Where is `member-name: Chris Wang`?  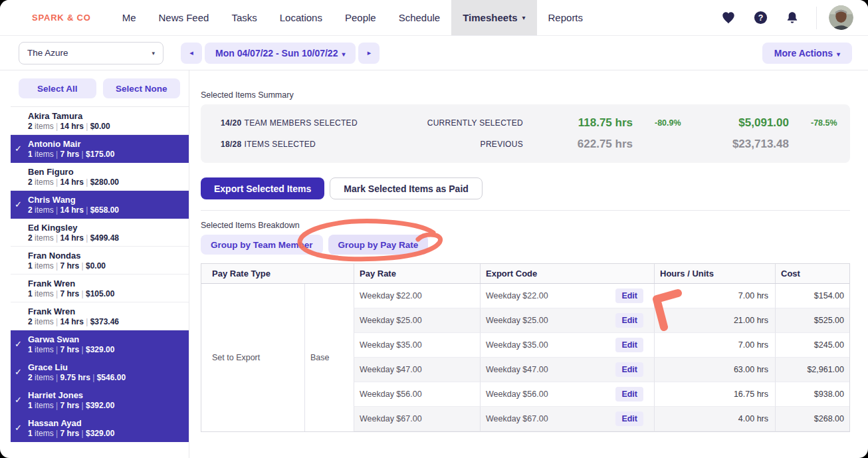
member-name: Chris Wang is located at coordinates (106, 200).